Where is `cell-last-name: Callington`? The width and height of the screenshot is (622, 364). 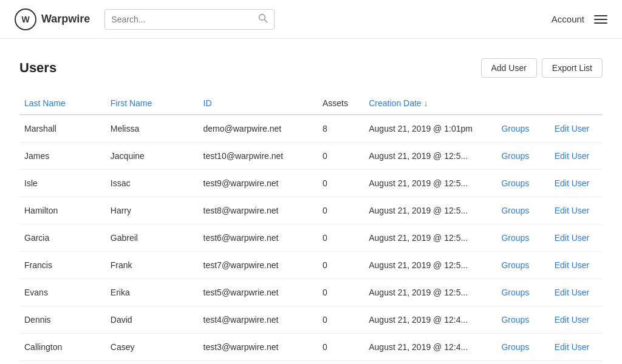 cell-last-name: Callington is located at coordinates (63, 347).